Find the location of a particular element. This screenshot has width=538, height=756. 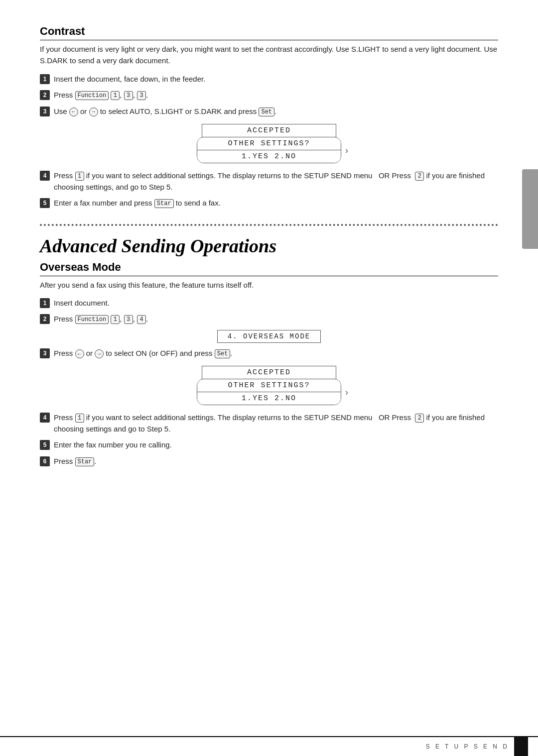

overseas-step-5: 5 Enter the fax number you re calling. is located at coordinates (269, 445).